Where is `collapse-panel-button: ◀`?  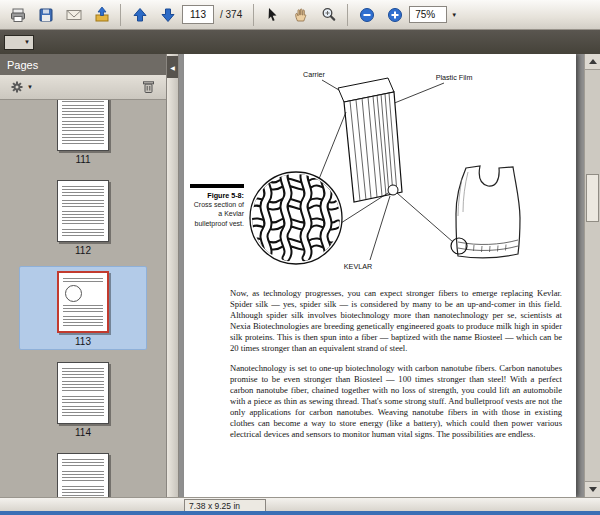 collapse-panel-button: ◀ is located at coordinates (172, 67).